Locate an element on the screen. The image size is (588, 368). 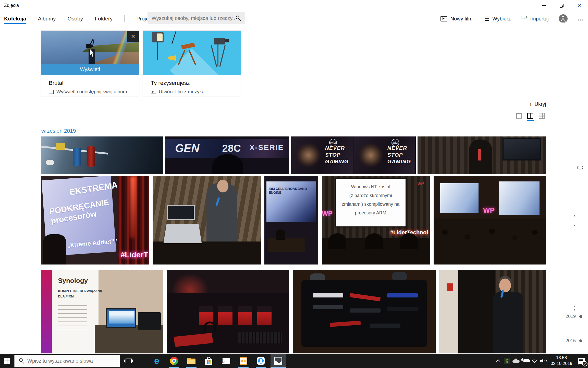
close-button: ✕ is located at coordinates (579, 6).